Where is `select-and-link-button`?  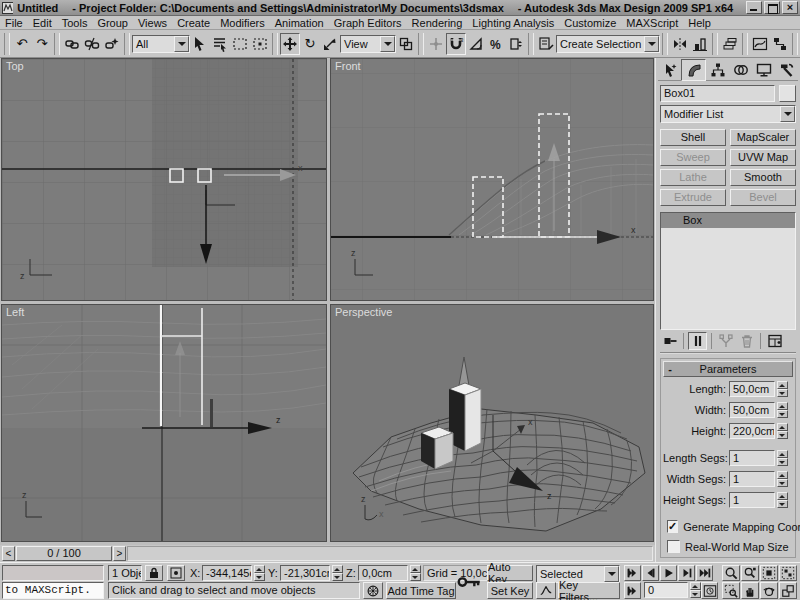 select-and-link-button is located at coordinates (72, 44).